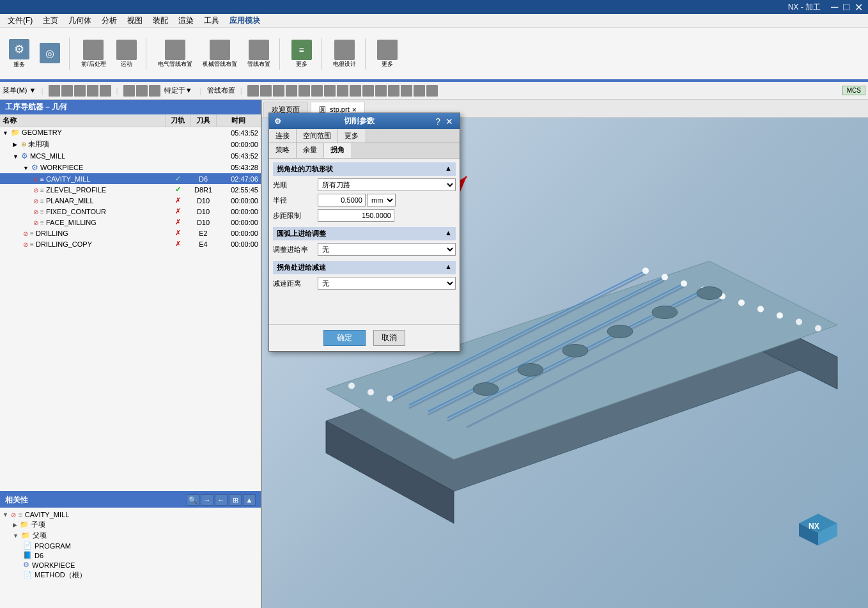  What do you see at coordinates (130, 211) in the screenshot?
I see `tree-row-fixed-contour: ⊘ ≡ FIXED_CONTOUR ✗ D10 00:00:00` at bounding box center [130, 211].